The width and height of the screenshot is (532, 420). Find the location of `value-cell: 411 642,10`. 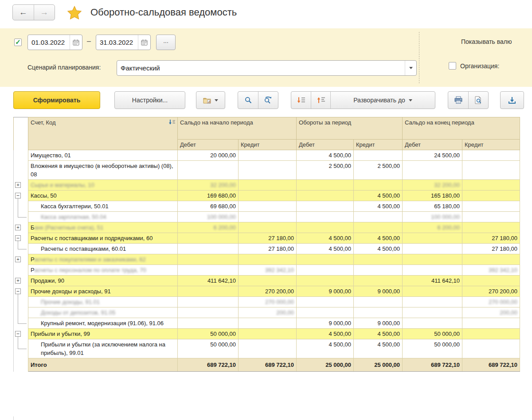

value-cell: 411 642,10 is located at coordinates (433, 281).